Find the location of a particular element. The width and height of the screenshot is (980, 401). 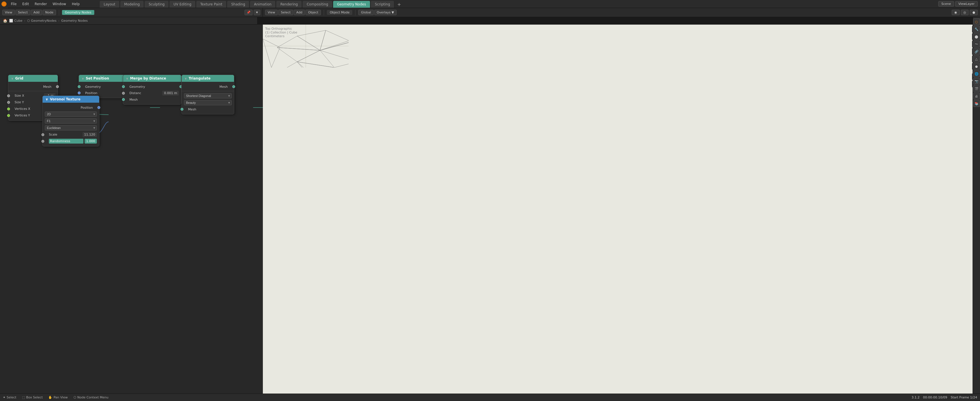

menu-window: Window is located at coordinates (59, 4).